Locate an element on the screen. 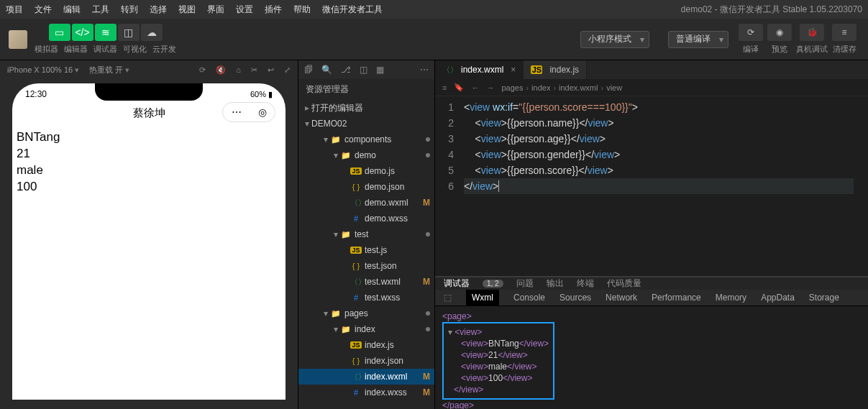  inspector-node: <view>male</view> is located at coordinates (505, 367).